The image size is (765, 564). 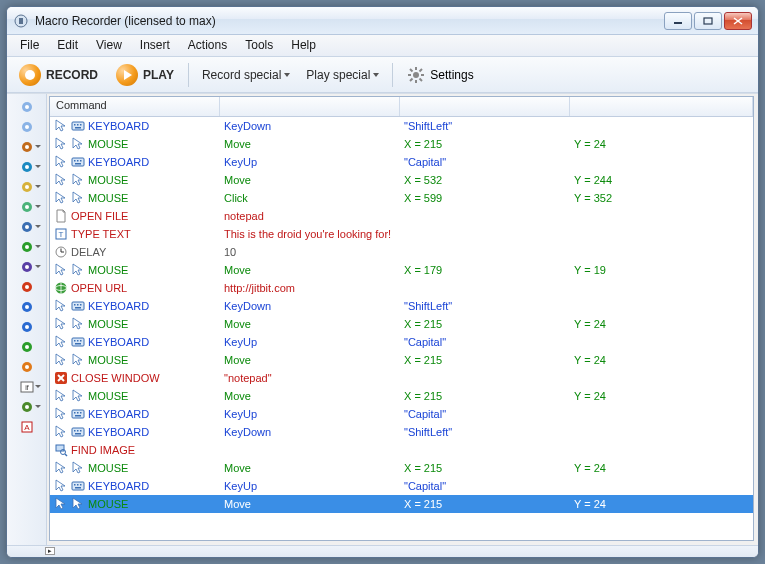 What do you see at coordinates (118, 162) in the screenshot?
I see `command-name: KEYBOARD` at bounding box center [118, 162].